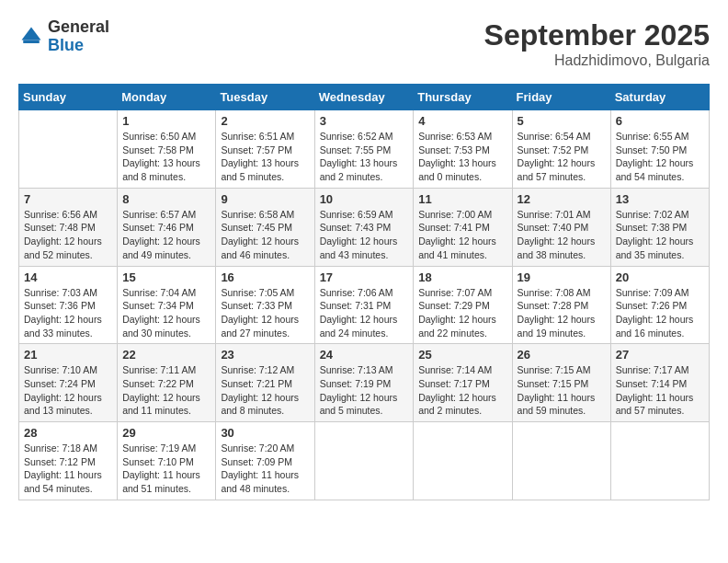 This screenshot has width=728, height=563. What do you see at coordinates (364, 390) in the screenshot?
I see `day-info: Sunrise: 7:13 AMSunset: 7:19 PMDaylight:…` at bounding box center [364, 390].